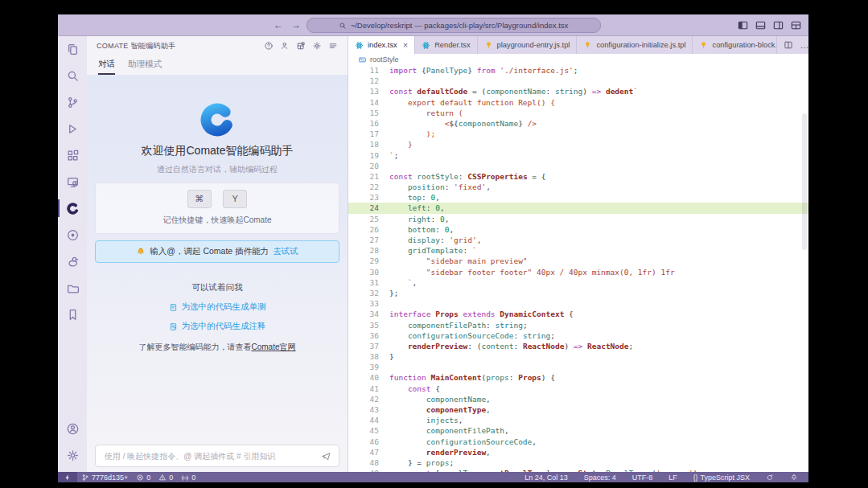  Describe the element at coordinates (460, 26) in the screenshot. I see `window-title-path: ~/Develop/reskript — packages/cli-play/s…` at that location.